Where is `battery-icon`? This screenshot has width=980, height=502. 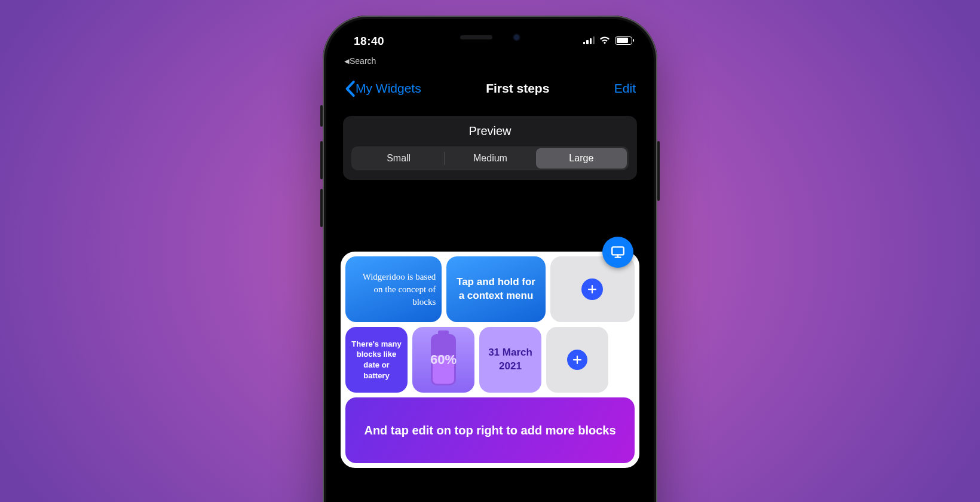 battery-icon is located at coordinates (624, 41).